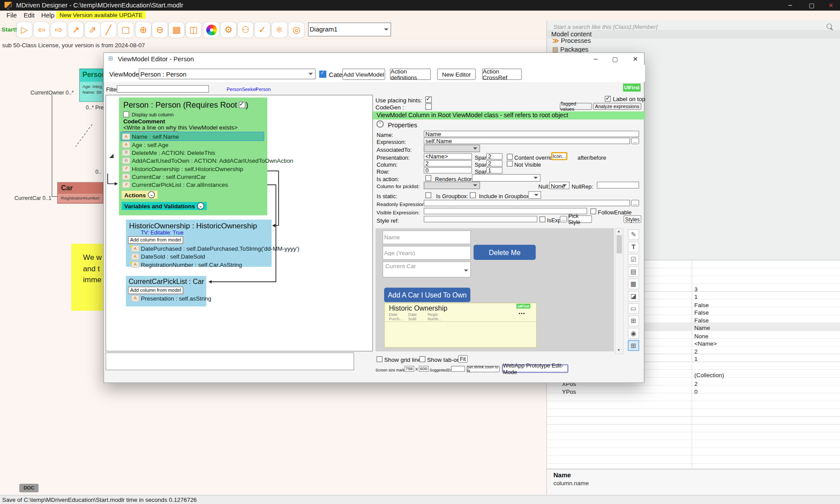 The image size is (840, 504). What do you see at coordinates (580, 219) in the screenshot?
I see `pick-style-button: Pick Style` at bounding box center [580, 219].